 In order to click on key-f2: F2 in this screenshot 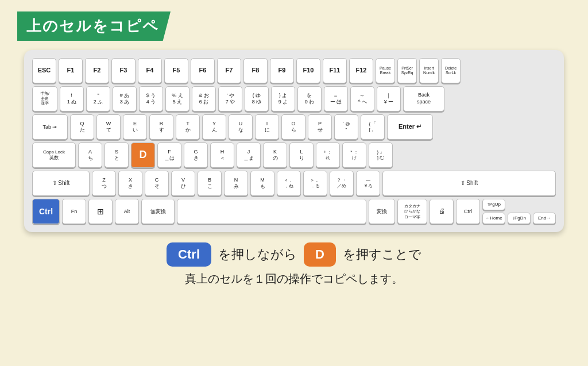, I will do `click(97, 71)`.